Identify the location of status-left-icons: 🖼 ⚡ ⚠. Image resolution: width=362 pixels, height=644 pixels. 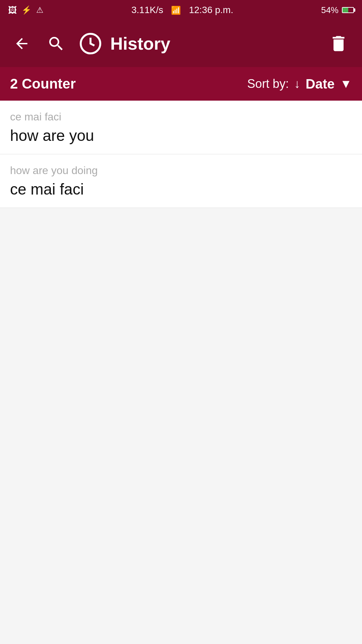
(26, 10).